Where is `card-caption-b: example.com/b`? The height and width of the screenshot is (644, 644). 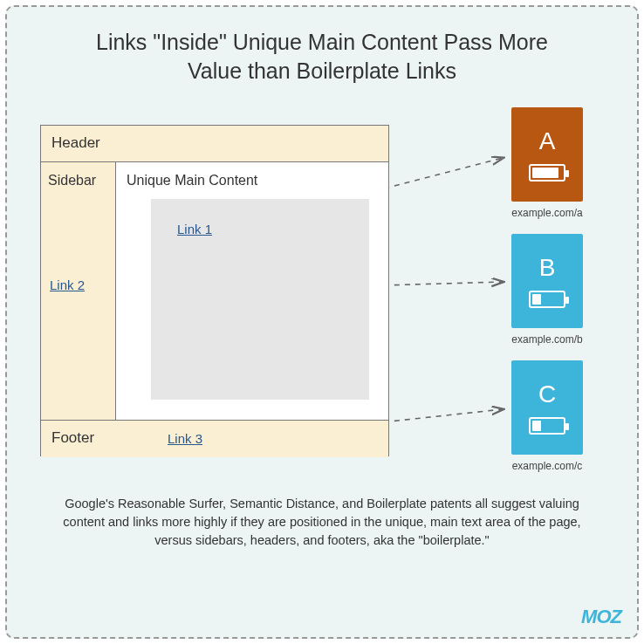 card-caption-b: example.com/b is located at coordinates (547, 339).